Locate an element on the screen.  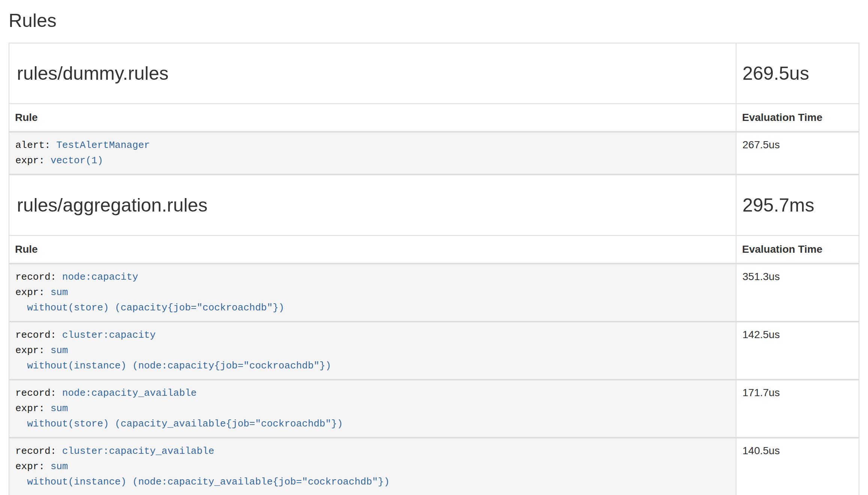
rule-row: record: cluster:capacity_available expr:… is located at coordinates (434, 467).